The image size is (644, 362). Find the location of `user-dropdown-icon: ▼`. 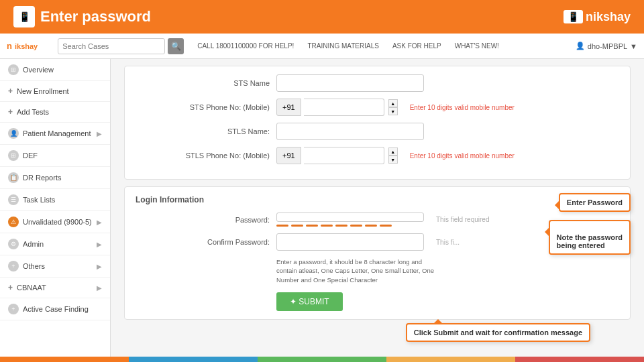

user-dropdown-icon: ▼ is located at coordinates (633, 46).